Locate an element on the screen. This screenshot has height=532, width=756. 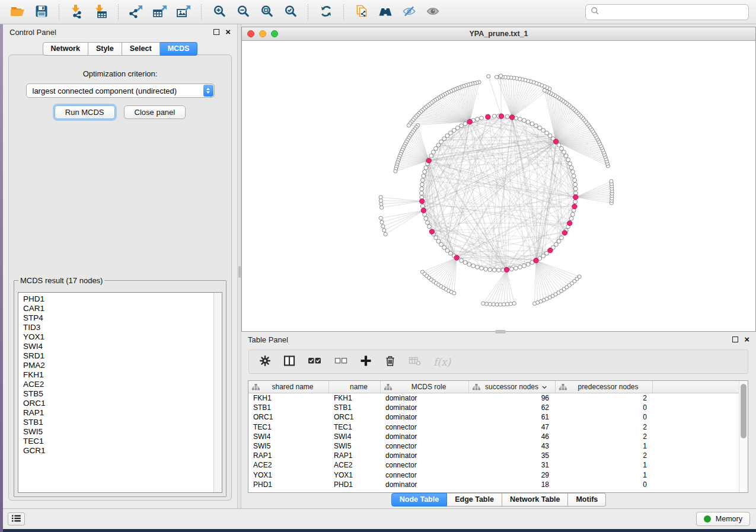
zoom-out-button is located at coordinates (243, 12).